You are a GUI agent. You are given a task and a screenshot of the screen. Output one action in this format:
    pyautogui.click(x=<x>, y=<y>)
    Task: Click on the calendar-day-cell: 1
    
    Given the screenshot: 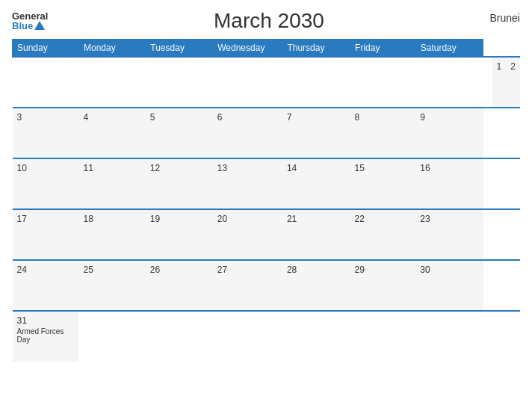 What is the action you would take?
    pyautogui.click(x=499, y=82)
    